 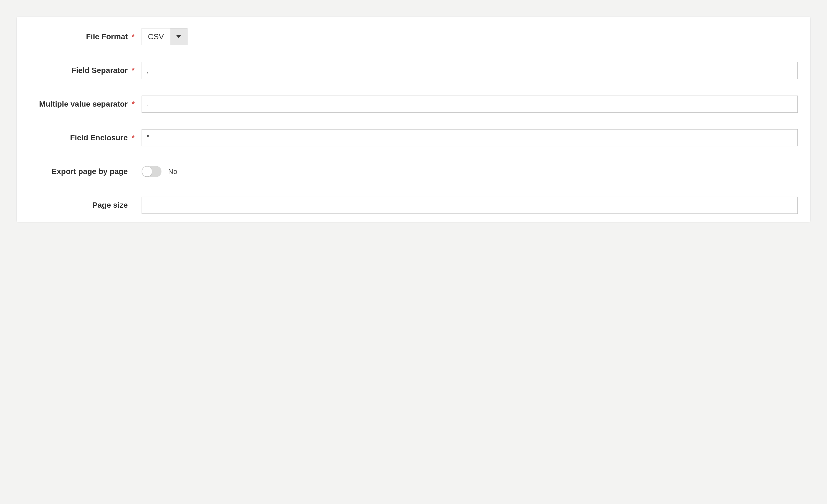 I want to click on field-page-size: Page size, so click(x=414, y=205).